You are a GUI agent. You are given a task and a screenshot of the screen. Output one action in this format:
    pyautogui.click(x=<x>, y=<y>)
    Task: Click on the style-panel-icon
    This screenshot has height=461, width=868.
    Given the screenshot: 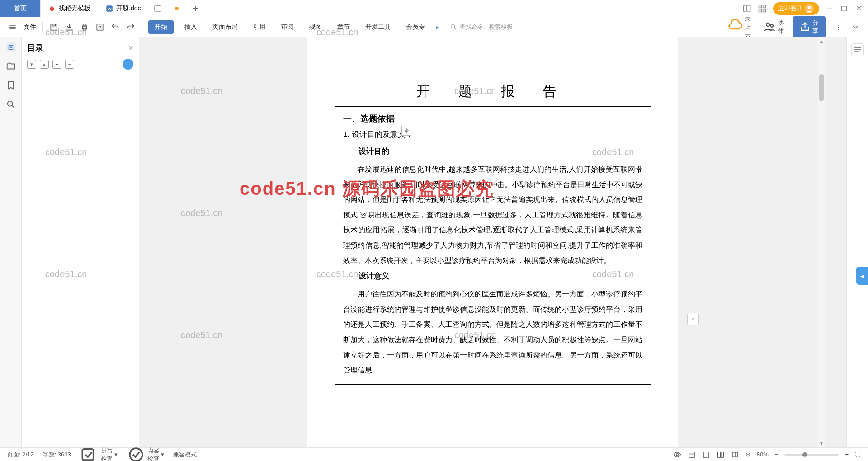 What is the action you would take?
    pyautogui.click(x=858, y=50)
    